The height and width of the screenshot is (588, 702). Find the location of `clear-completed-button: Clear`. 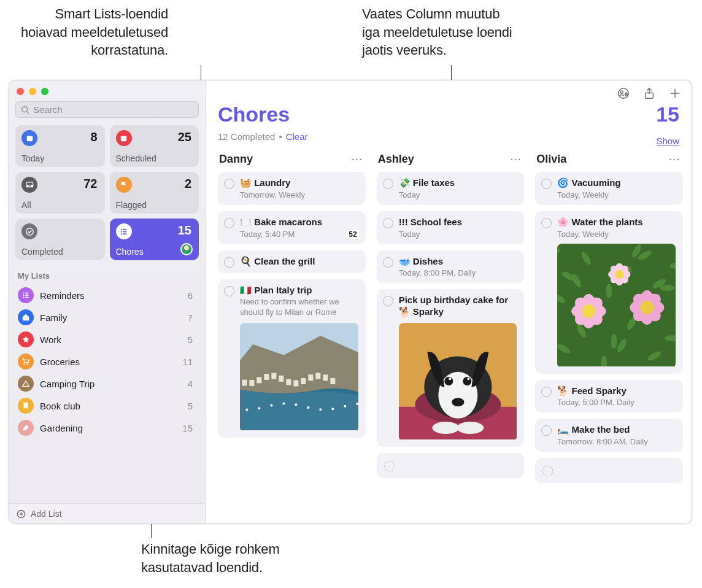

clear-completed-button: Clear is located at coordinates (297, 136).